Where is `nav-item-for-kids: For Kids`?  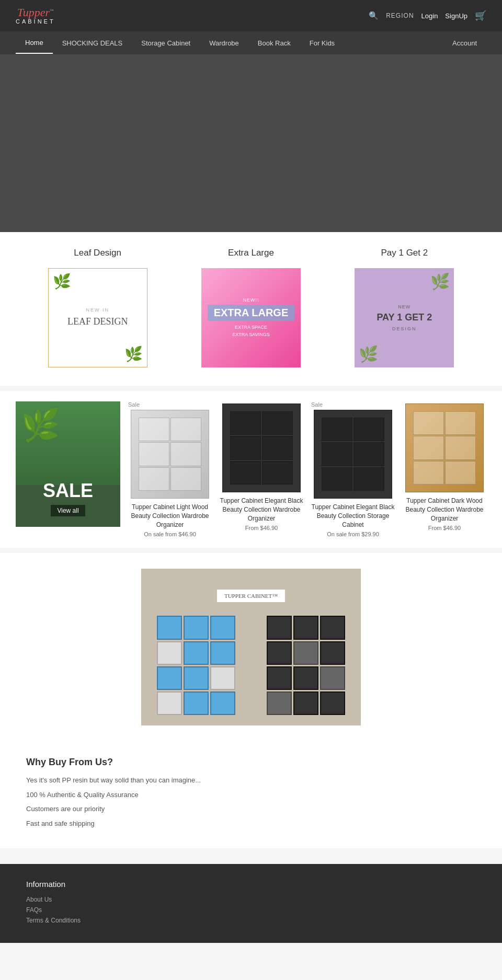 nav-item-for-kids: For Kids is located at coordinates (322, 43).